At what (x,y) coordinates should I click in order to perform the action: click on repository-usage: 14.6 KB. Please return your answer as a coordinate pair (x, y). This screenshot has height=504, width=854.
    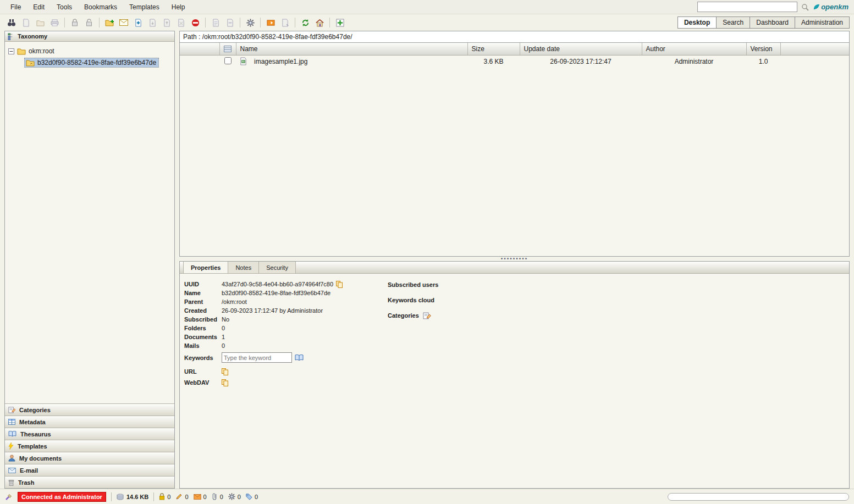
    Looking at the image, I should click on (133, 497).